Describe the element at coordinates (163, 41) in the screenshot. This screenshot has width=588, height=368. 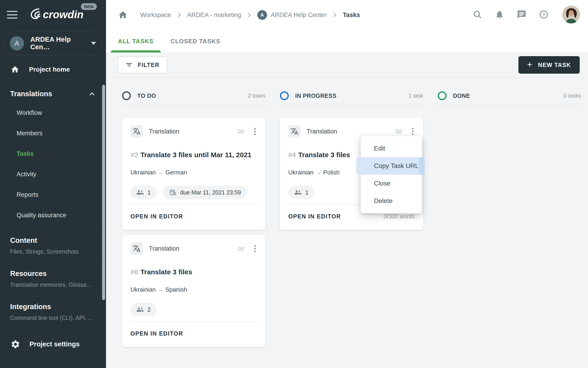
I see `tabs: ALL TASKS CLOSED TASKS` at that location.